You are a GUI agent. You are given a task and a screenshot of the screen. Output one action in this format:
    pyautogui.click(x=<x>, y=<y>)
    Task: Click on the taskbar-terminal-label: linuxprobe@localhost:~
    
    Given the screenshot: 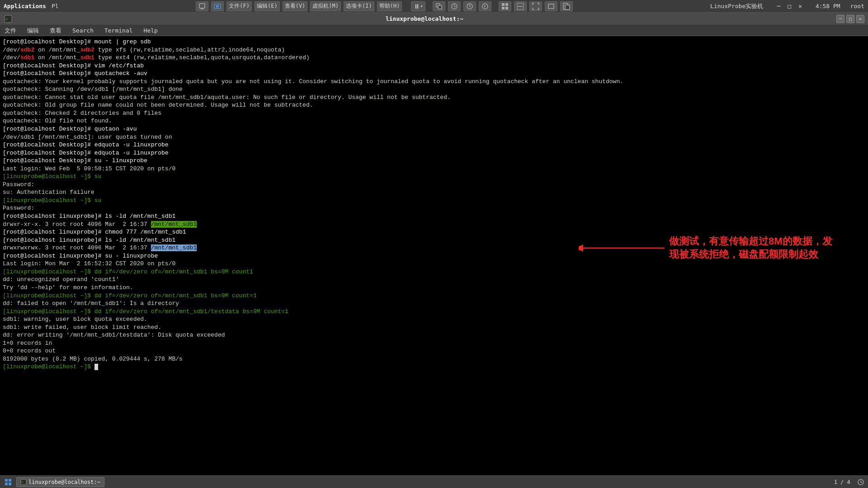 What is the action you would take?
    pyautogui.click(x=64, y=482)
    